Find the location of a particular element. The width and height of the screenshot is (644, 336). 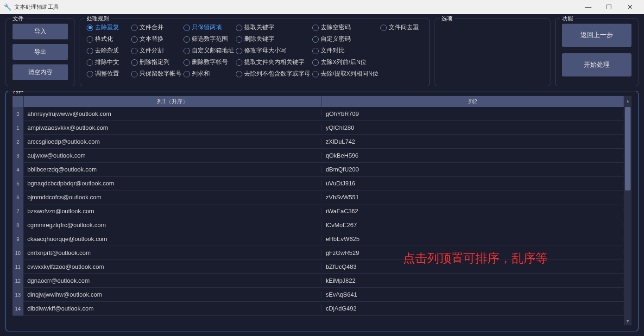

row-index: 8 is located at coordinates (18, 225).